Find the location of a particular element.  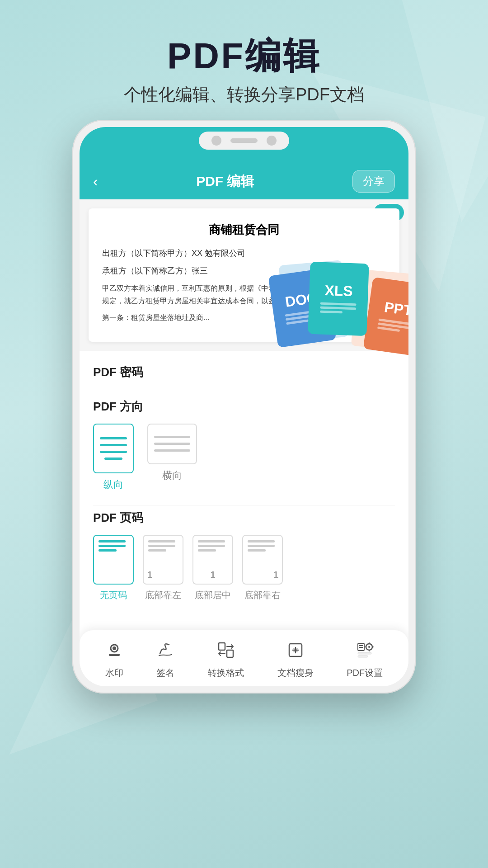

pagenum-none: 无页码 is located at coordinates (113, 568).